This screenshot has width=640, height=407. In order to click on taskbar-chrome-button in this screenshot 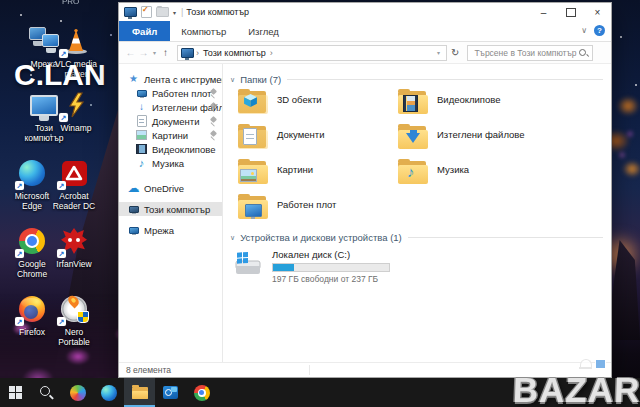, I will do `click(202, 392)`.